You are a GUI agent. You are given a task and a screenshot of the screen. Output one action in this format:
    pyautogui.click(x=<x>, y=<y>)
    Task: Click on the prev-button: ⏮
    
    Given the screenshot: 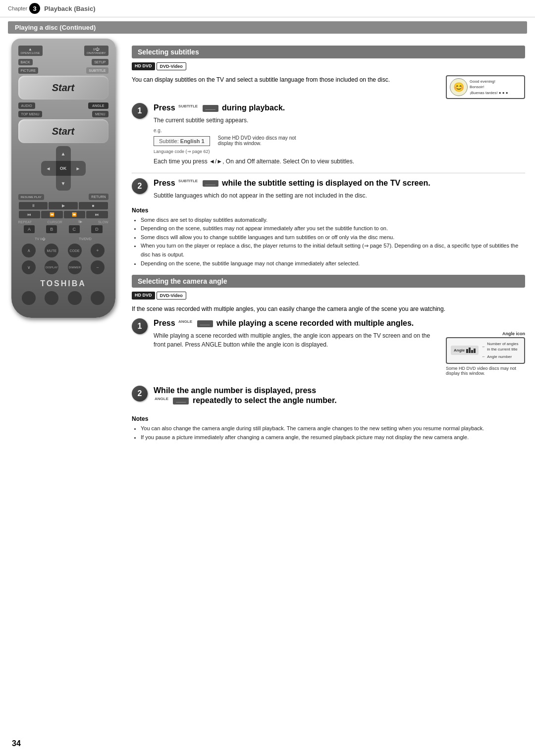 What is the action you would take?
    pyautogui.click(x=30, y=215)
    